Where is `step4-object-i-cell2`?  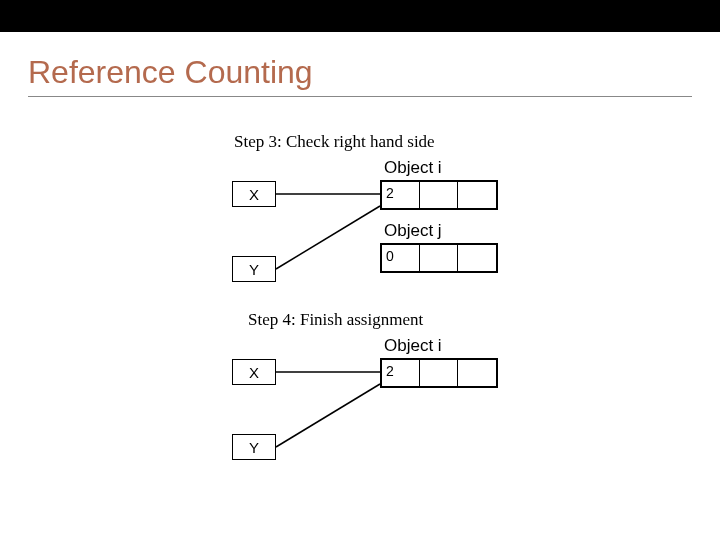
step4-object-i-cell2 is located at coordinates (439, 373).